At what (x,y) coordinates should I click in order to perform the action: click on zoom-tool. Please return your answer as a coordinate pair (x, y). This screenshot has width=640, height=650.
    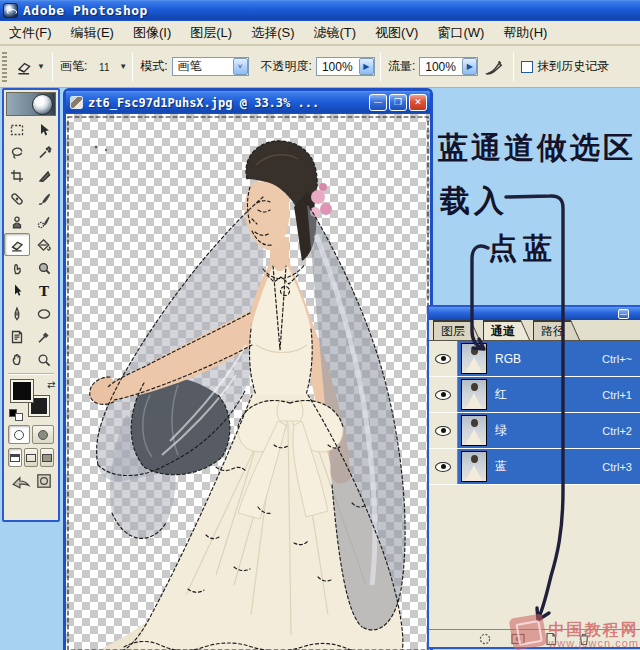
    Looking at the image, I should click on (44, 360).